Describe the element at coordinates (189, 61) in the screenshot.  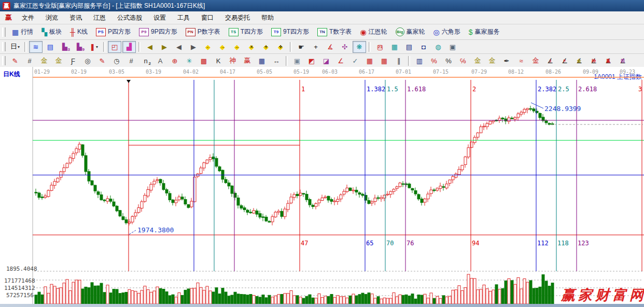
I see `star-web-tool-icon: ✳` at that location.